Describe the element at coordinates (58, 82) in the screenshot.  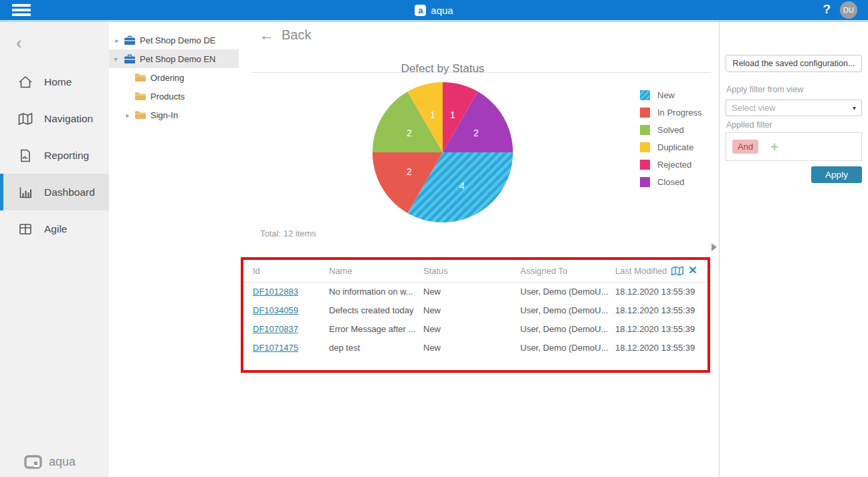
I see `sidebar-item-label: Home` at that location.